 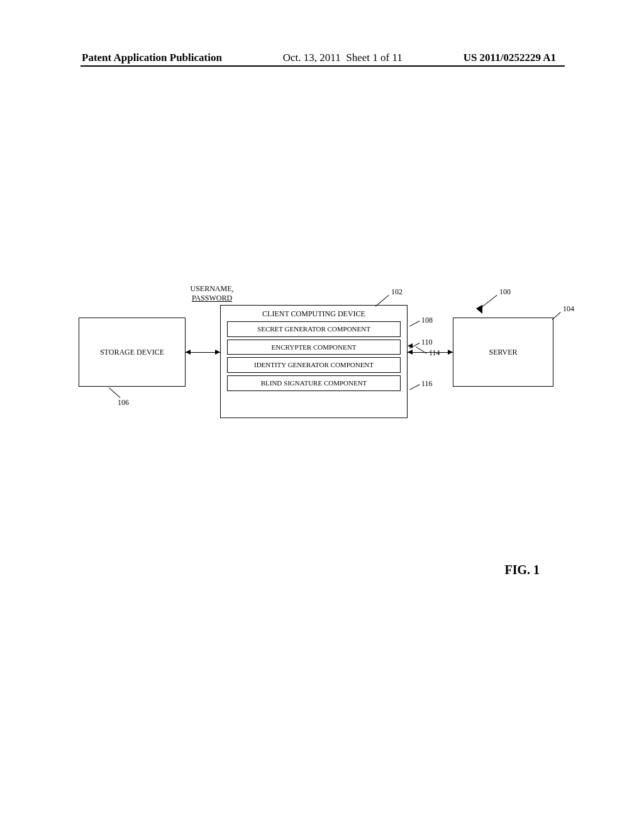 I want to click on encrypter-label: ENCRYPTER COMPONENT, so click(x=314, y=347).